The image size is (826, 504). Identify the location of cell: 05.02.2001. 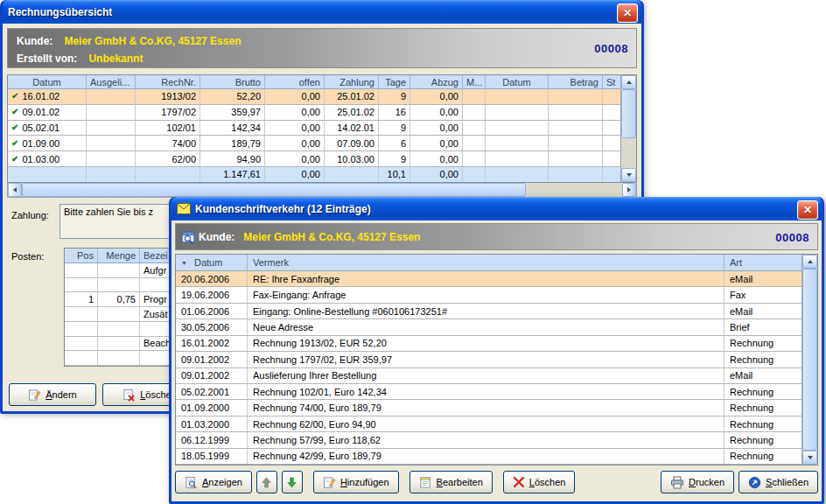
(212, 392).